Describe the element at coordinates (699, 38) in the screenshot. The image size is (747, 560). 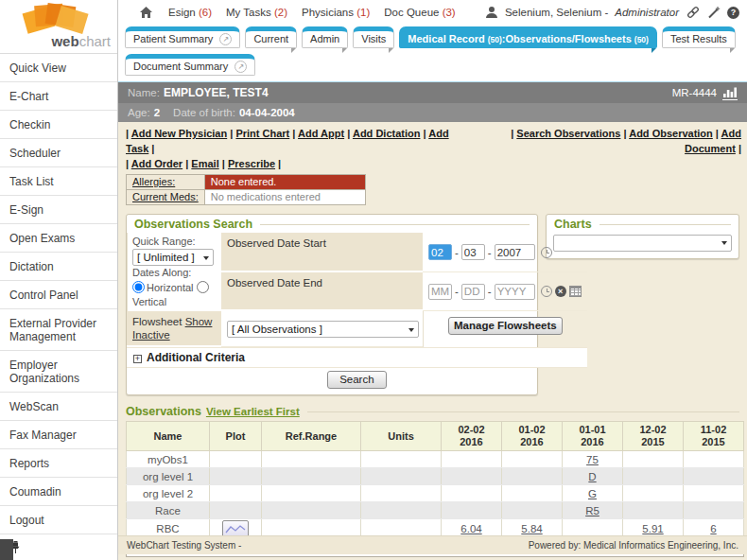
I see `tab-test-results: Test Results` at that location.